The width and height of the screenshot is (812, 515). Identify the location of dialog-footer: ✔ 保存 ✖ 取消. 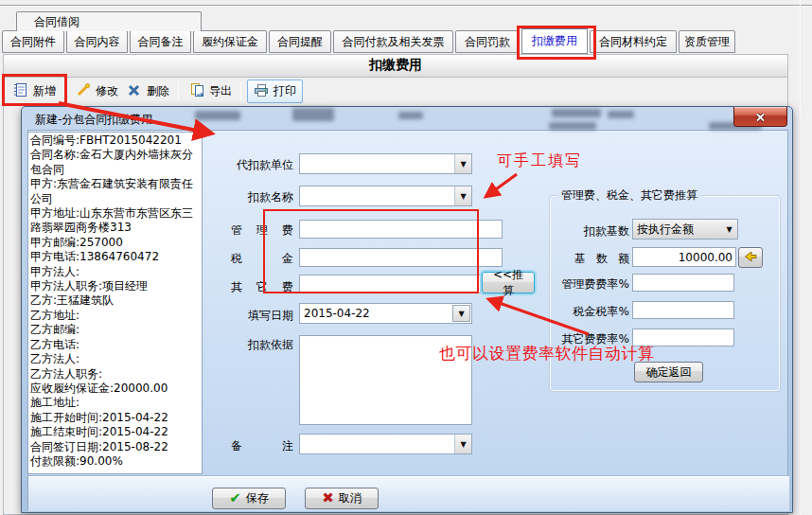
(409, 493).